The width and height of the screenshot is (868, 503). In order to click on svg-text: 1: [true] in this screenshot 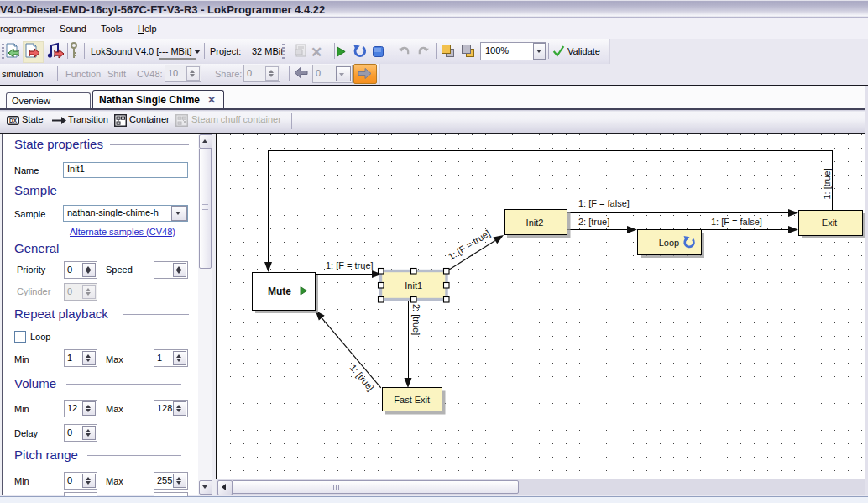, I will do `click(827, 183)`.